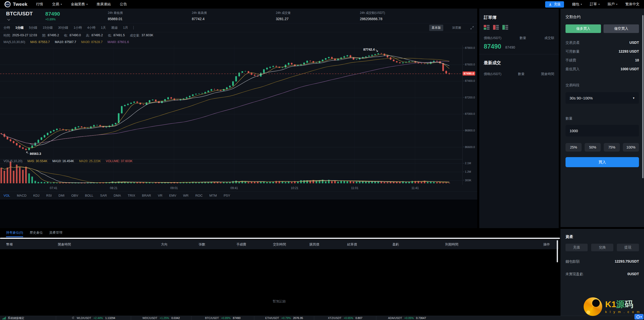 Image resolution: width=644 pixels, height=320 pixels. I want to click on time-tick-label: 09:41, so click(234, 188).